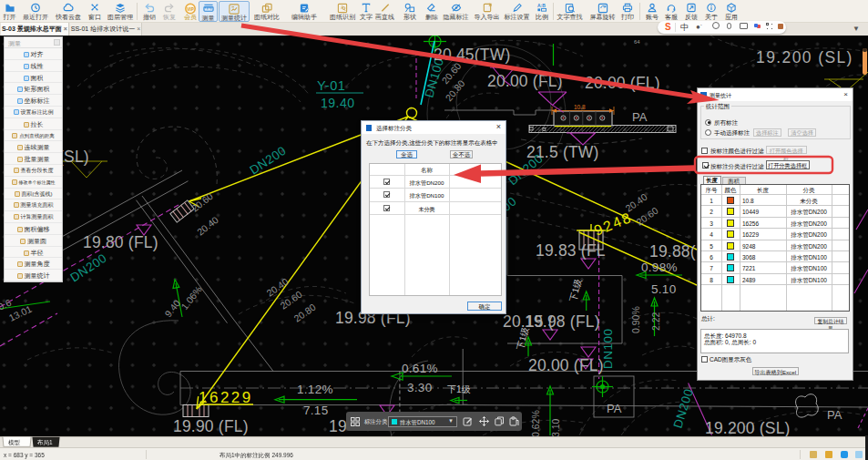  Describe the element at coordinates (189, 9) in the screenshot. I see `svg-text: VIP` at that location.